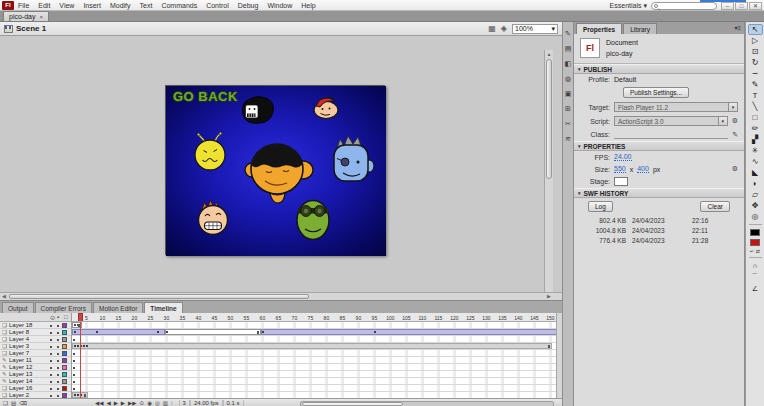 The height and width of the screenshot is (406, 764). What do you see at coordinates (36, 374) in the screenshot?
I see `layer-row: ✎Layer 13` at bounding box center [36, 374].